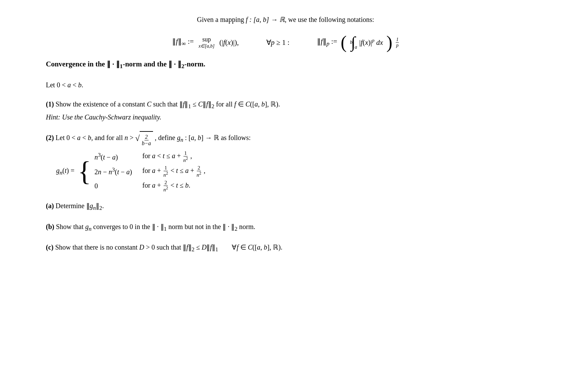  Describe the element at coordinates (344, 42) in the screenshot. I see `left-paren: (` at that location.